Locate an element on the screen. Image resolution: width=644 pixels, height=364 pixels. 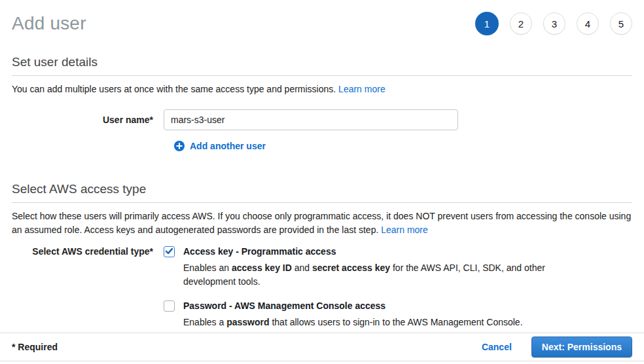
access-key-checkbox is located at coordinates (169, 251).